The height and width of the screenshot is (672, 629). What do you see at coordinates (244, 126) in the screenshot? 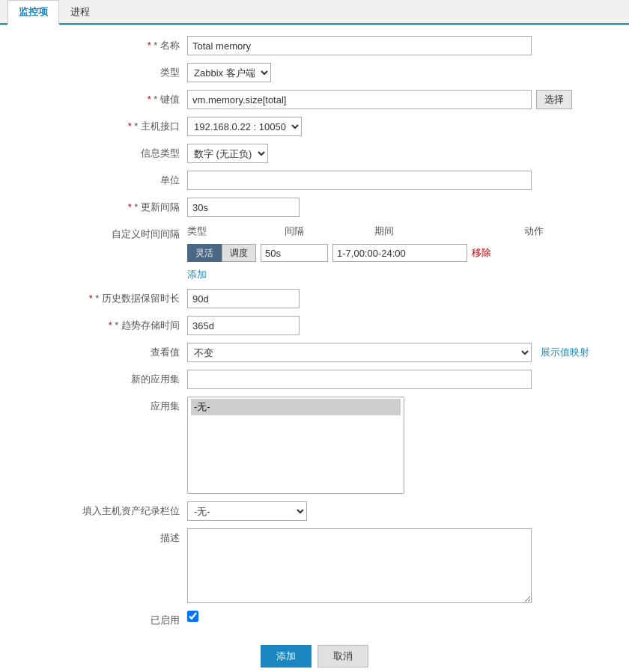
I see `host-interface-select: 192.168.0.22 : 10050` at bounding box center [244, 126].